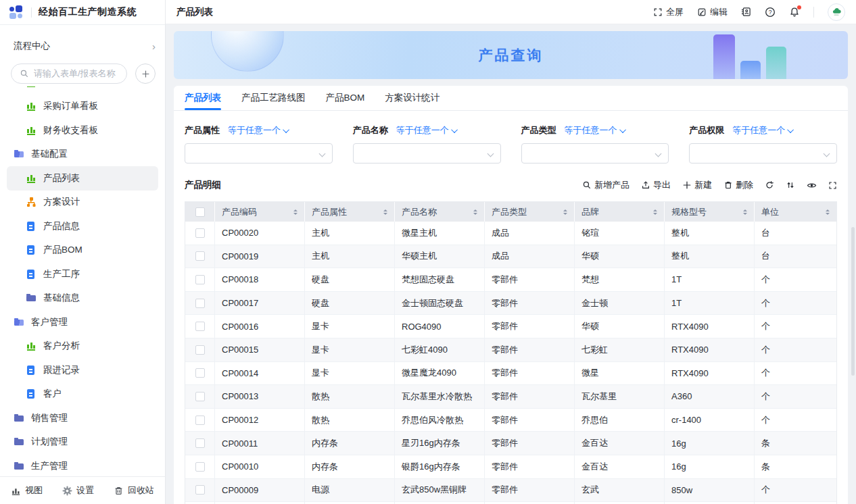 The image size is (856, 504). Describe the element at coordinates (738, 185) in the screenshot. I see `delete-button: 删除` at that location.